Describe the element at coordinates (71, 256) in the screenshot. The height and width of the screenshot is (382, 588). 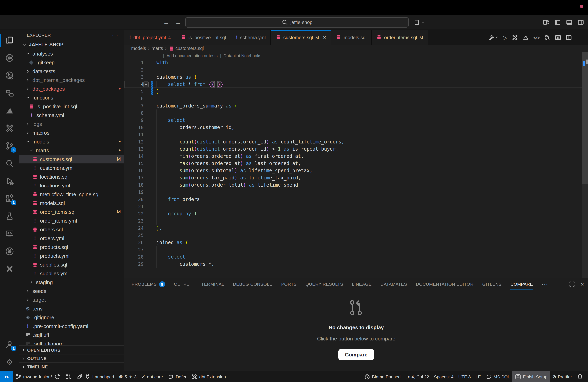
I see `tree-item-products.yml: !products.yml` at that location.